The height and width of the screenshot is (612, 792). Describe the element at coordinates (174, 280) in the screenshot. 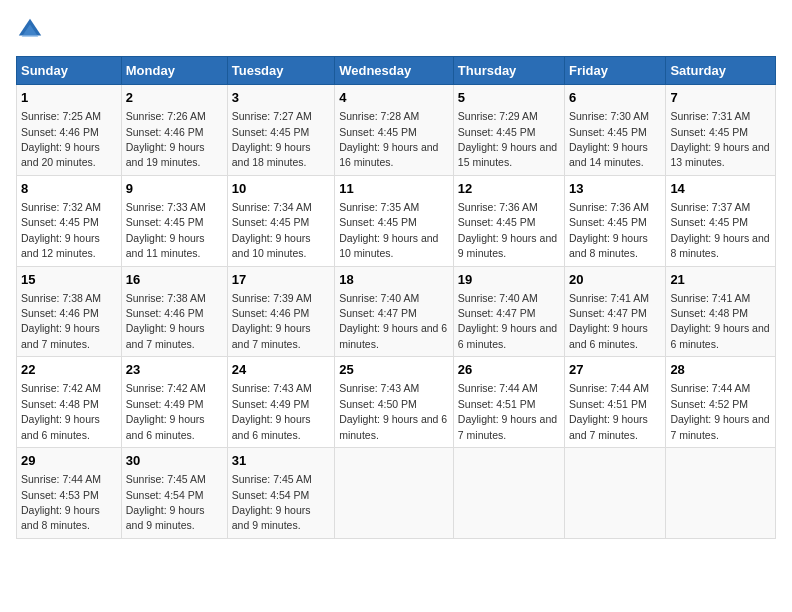

I see `day-number: 16` at that location.